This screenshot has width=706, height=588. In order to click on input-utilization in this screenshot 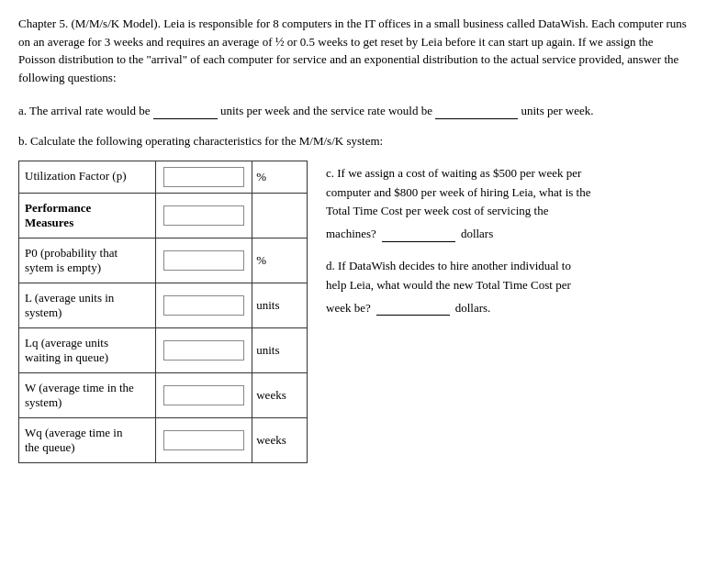, I will do `click(204, 176)`.